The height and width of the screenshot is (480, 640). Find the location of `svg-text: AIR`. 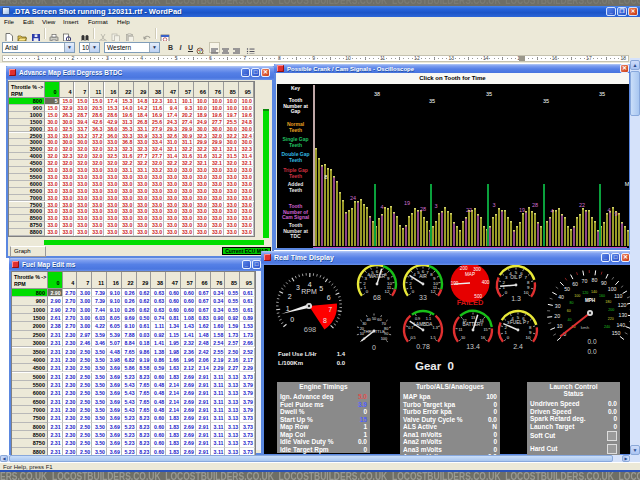

svg-text: AIR is located at coordinates (423, 276).